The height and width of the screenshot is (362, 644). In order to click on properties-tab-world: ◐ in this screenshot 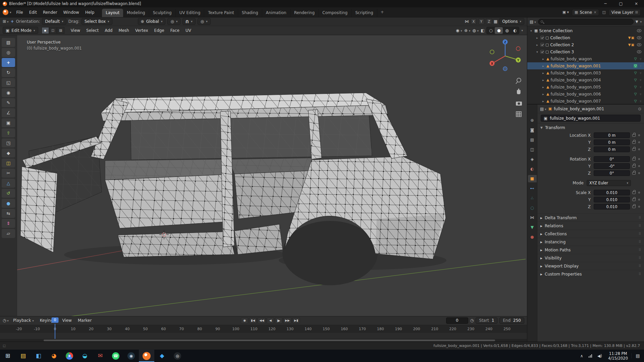, I will do `click(532, 169)`.